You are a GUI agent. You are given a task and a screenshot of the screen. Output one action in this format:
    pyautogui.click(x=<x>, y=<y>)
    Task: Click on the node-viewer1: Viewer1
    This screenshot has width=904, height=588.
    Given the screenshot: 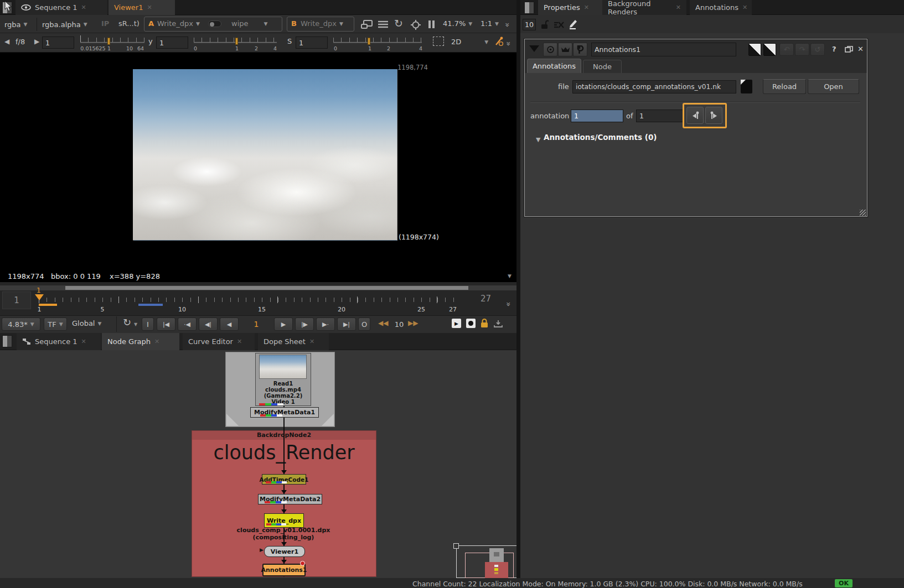 What is the action you would take?
    pyautogui.click(x=285, y=551)
    